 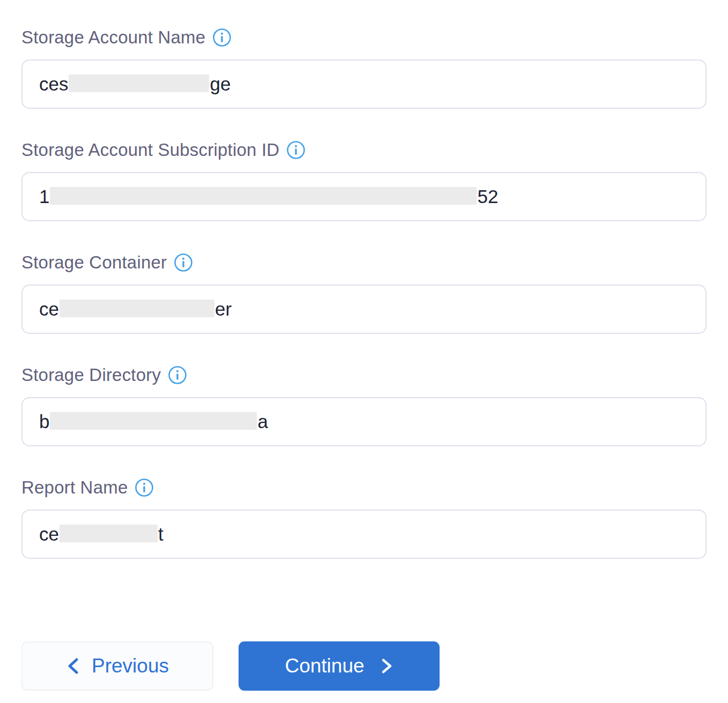 What do you see at coordinates (54, 84) in the screenshot?
I see `input-value-prefix: ces` at bounding box center [54, 84].